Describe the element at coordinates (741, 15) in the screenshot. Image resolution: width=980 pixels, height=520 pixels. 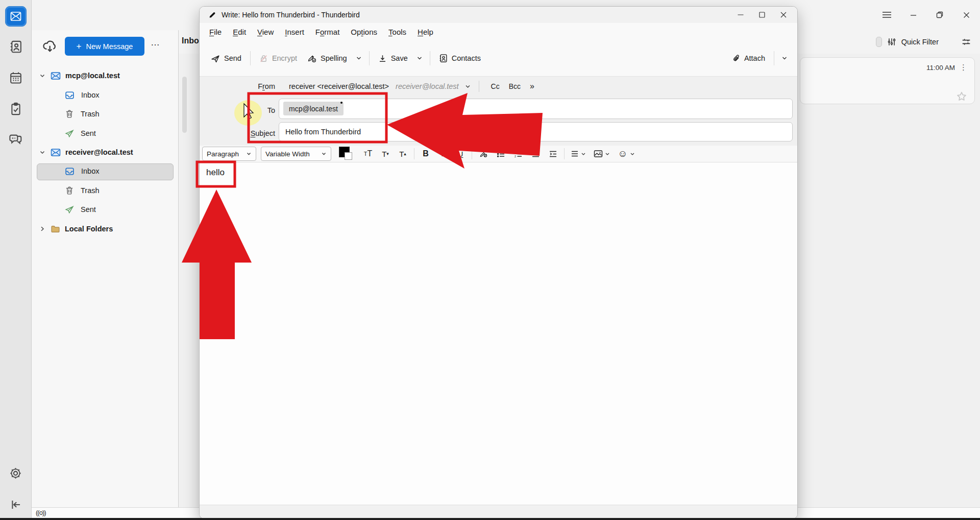
I see `compose-minimize-button` at that location.